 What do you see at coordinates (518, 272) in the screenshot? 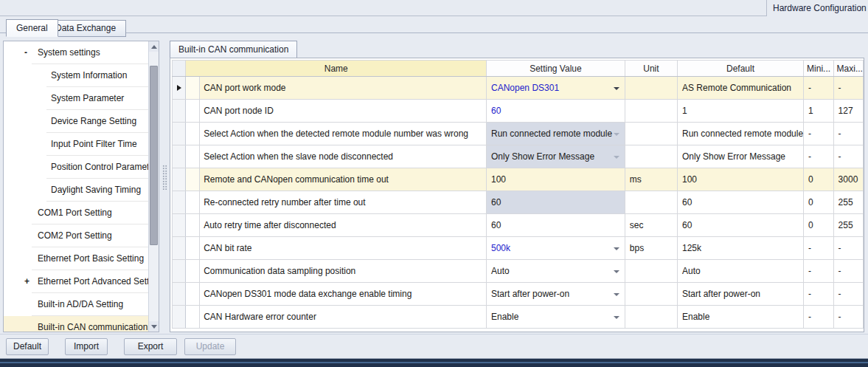
I see `table-row: Communication data sampling position Aut…` at bounding box center [518, 272].